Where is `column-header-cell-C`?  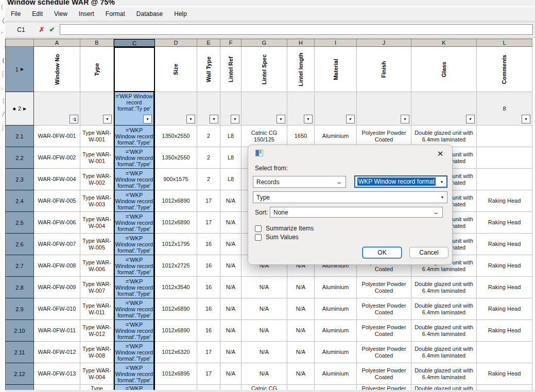
column-header-cell-C is located at coordinates (134, 69).